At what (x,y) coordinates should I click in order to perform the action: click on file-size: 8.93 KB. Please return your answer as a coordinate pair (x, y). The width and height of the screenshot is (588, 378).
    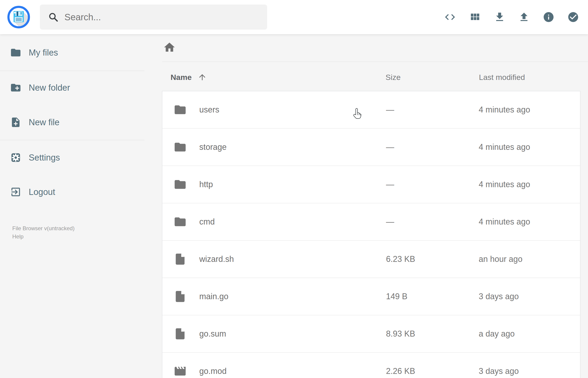
    Looking at the image, I should click on (401, 334).